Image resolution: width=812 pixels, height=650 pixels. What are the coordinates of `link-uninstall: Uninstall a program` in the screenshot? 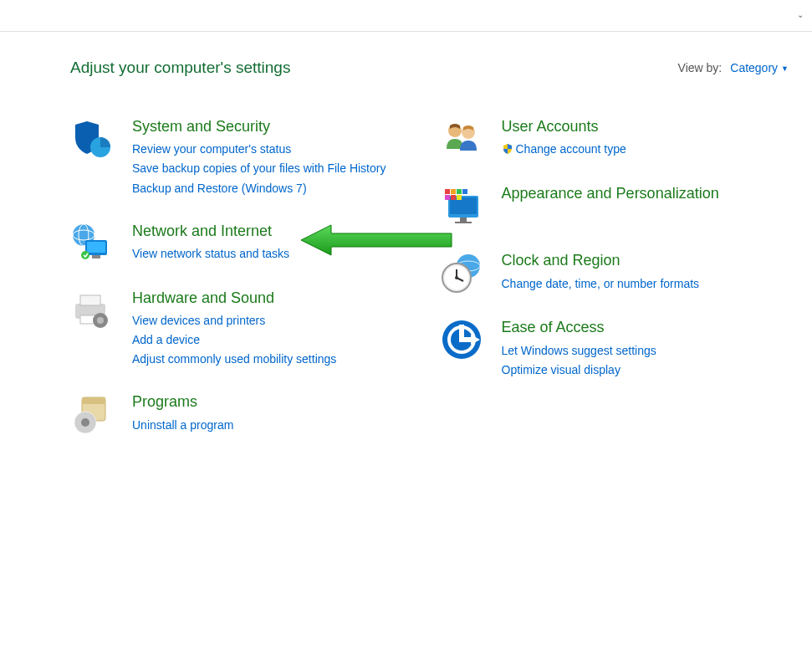 It's located at (271, 425).